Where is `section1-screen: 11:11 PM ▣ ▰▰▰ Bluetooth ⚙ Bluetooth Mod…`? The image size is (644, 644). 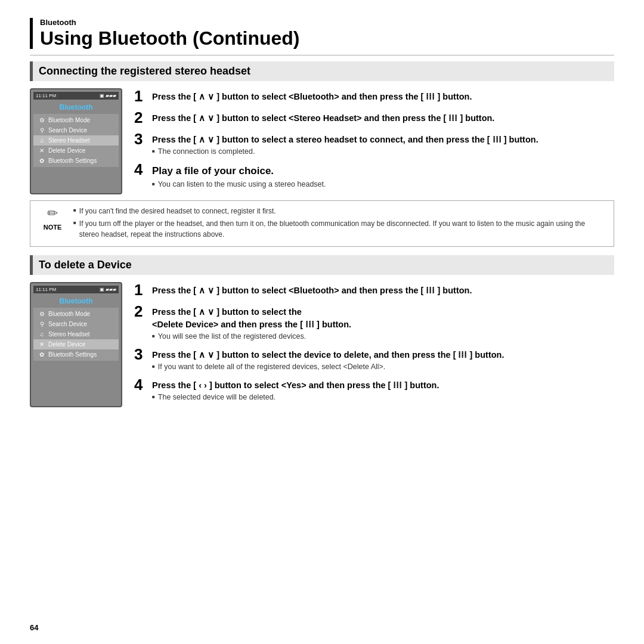 section1-screen: 11:11 PM ▣ ▰▰▰ Bluetooth ⚙ Bluetooth Mod… is located at coordinates (76, 141).